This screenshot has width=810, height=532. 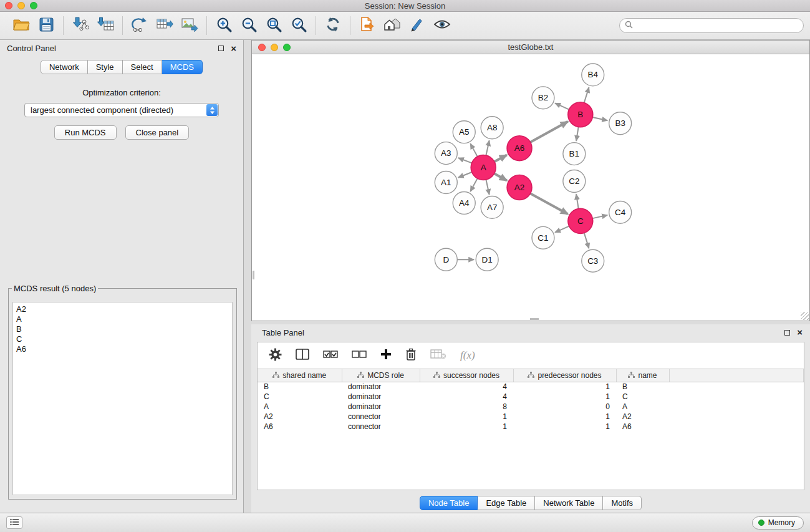 What do you see at coordinates (465, 160) in the screenshot?
I see `edge-A-A3` at bounding box center [465, 160].